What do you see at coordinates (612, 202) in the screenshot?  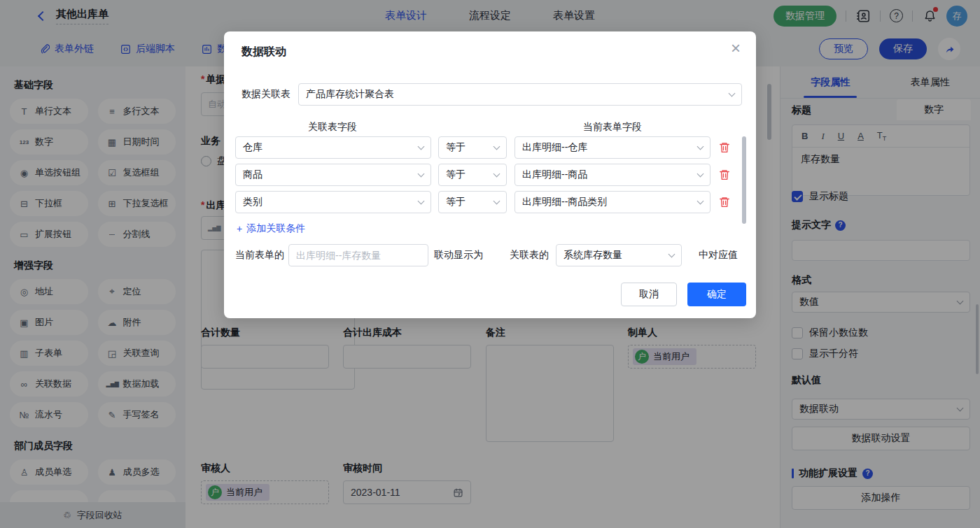 I see `form-field-select: 出库明细--商品类别` at bounding box center [612, 202].